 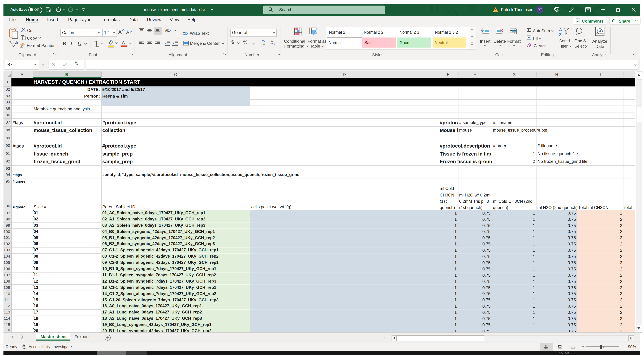 What do you see at coordinates (274, 44) in the screenshot?
I see `svg-text: 0` at bounding box center [274, 44].